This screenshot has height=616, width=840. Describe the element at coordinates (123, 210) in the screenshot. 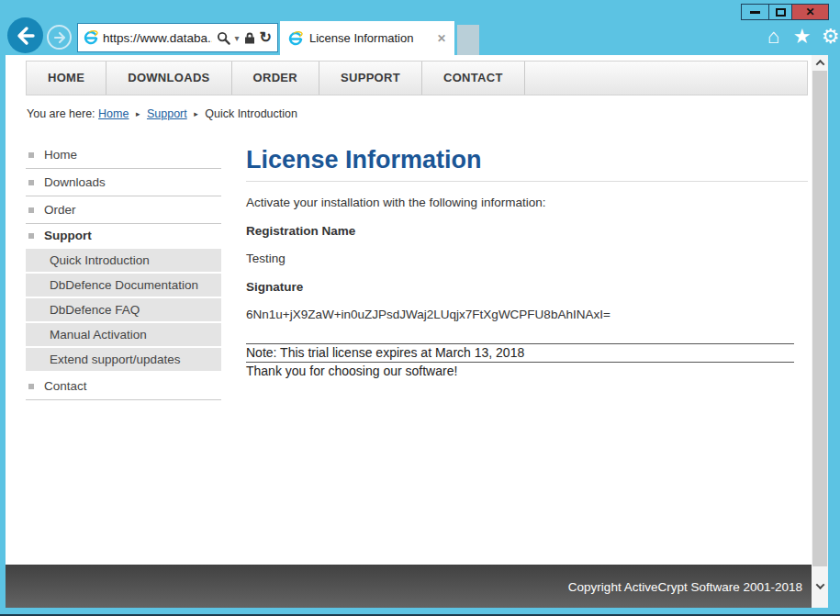

I see `sidebar-item-order: Order` at that location.